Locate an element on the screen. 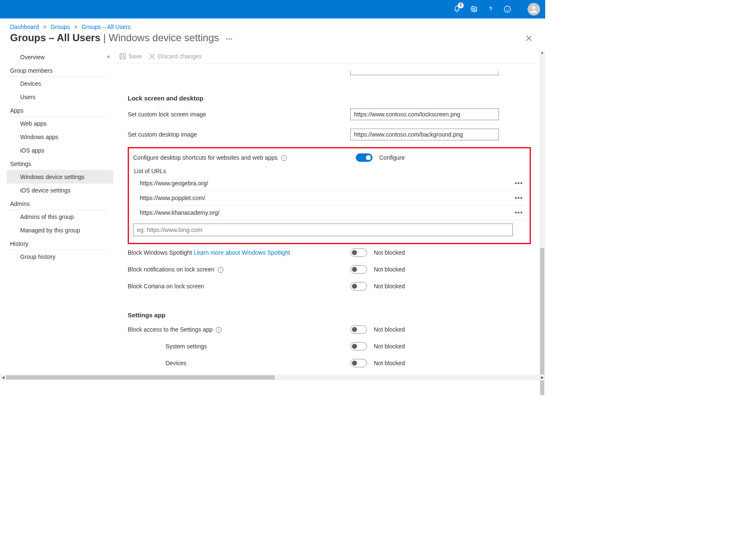 Image resolution: width=756 pixels, height=535 pixels. sidebar-group-settings: Settings is located at coordinates (58, 164).